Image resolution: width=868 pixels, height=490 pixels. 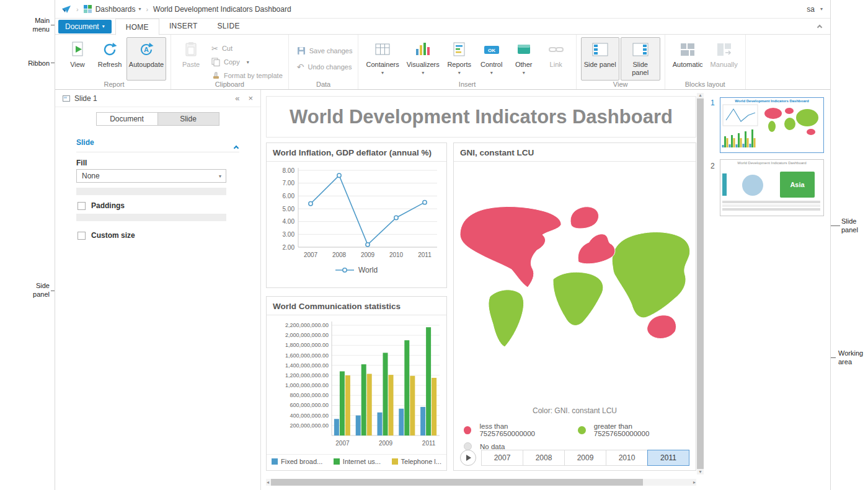 What do you see at coordinates (356, 213) in the screenshot?
I see `inflation-chart-plot: 2.003.004.005.006.007.008.00200720082009…` at bounding box center [356, 213].